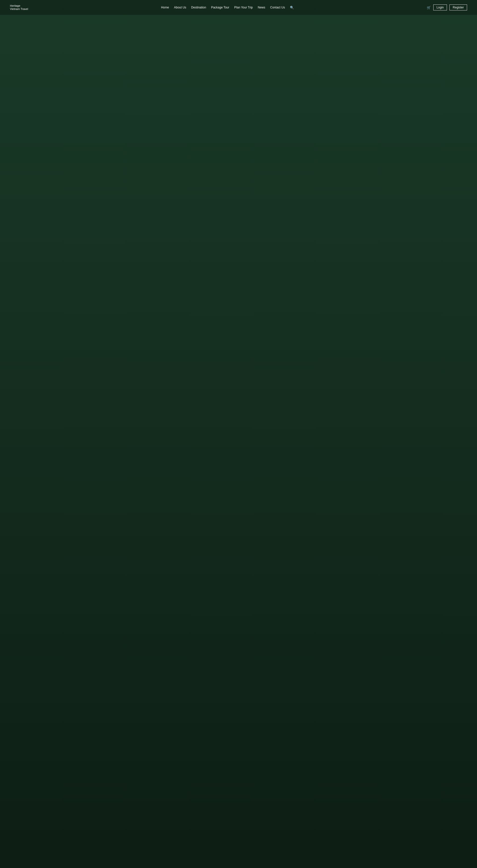  What do you see at coordinates (292, 7) in the screenshot?
I see `search-icon: 🔍` at bounding box center [292, 7].